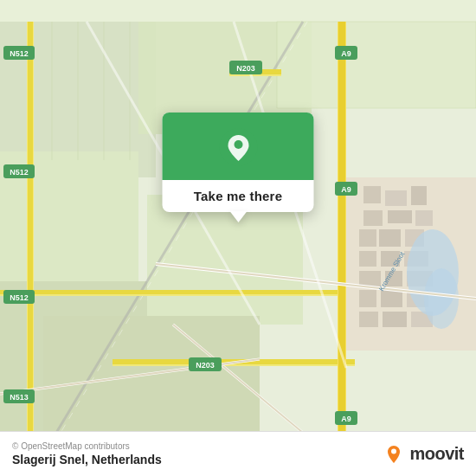 The width and height of the screenshot is (476, 476). What do you see at coordinates (422, 454) in the screenshot?
I see `moovit-logo: moovit` at bounding box center [422, 454].